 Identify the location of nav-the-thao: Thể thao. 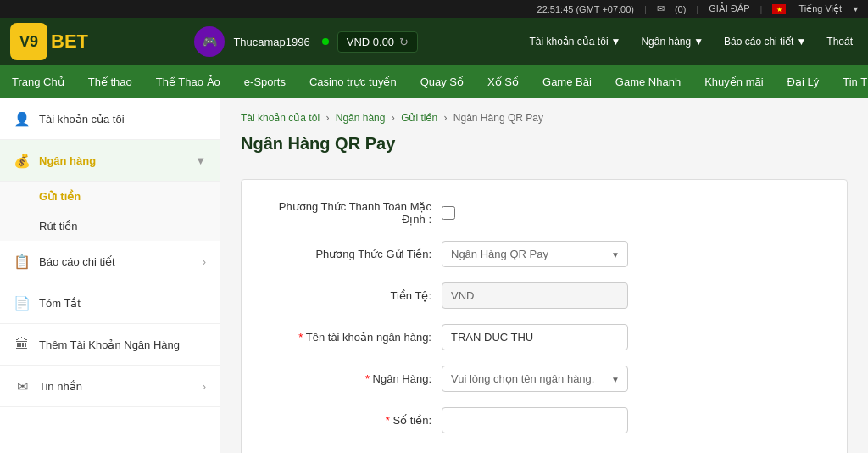
(110, 81).